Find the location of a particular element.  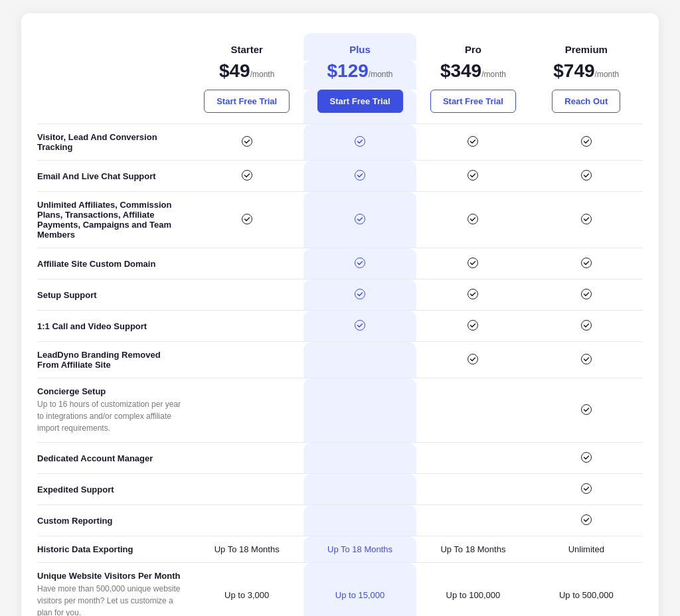

plus-cta-cell: Start Free Trial is located at coordinates (360, 107).